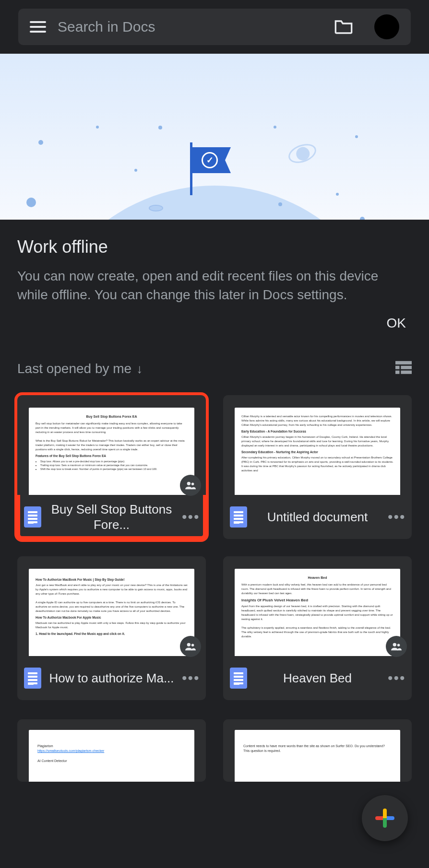 This screenshot has height=868, width=429. I want to click on avatar, so click(387, 27).